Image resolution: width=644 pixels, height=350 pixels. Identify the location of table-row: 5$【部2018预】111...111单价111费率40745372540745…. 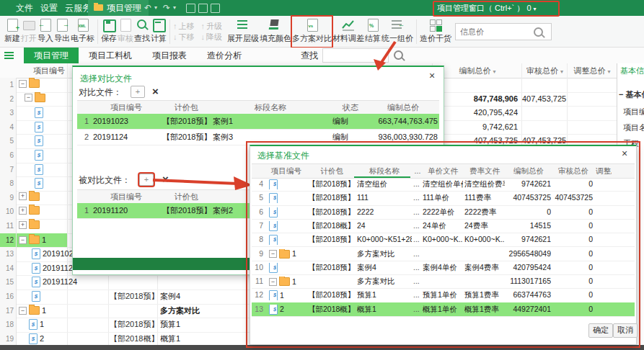
(443, 198).